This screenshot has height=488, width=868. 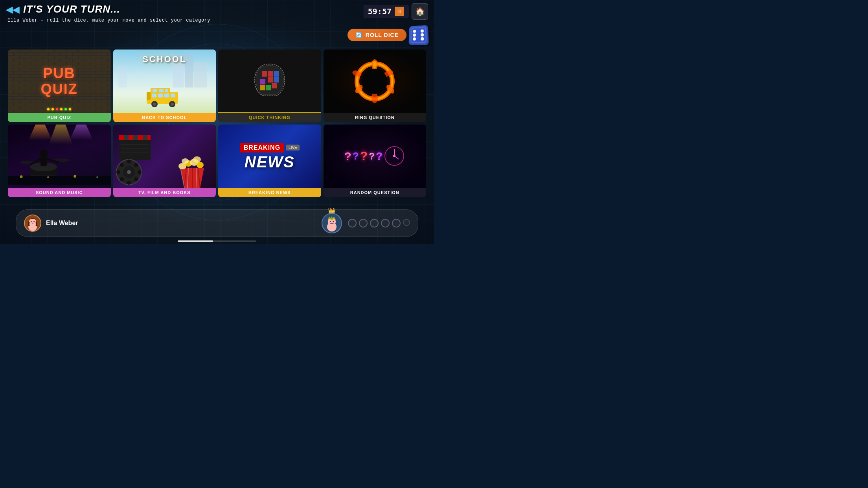 I want to click on subtitle-text: Ella Weber – roll the dice, make your mo…, so click(x=178, y=20).